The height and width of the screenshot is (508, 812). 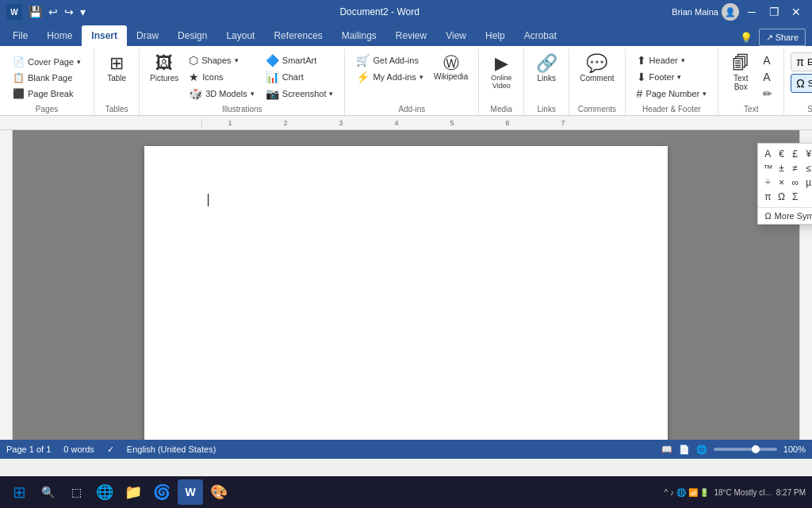 What do you see at coordinates (807, 183) in the screenshot?
I see `symbol-micro: µ` at bounding box center [807, 183].